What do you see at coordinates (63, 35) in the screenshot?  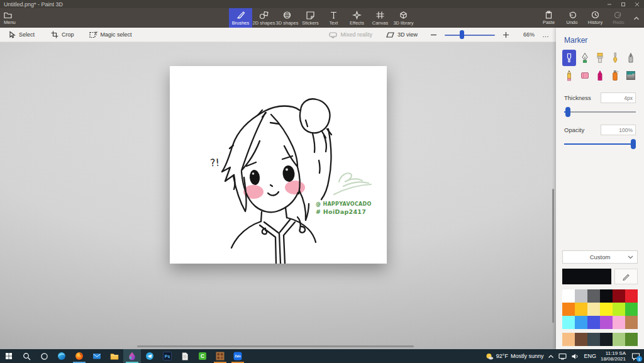 I see `crop-button: Crop` at bounding box center [63, 35].